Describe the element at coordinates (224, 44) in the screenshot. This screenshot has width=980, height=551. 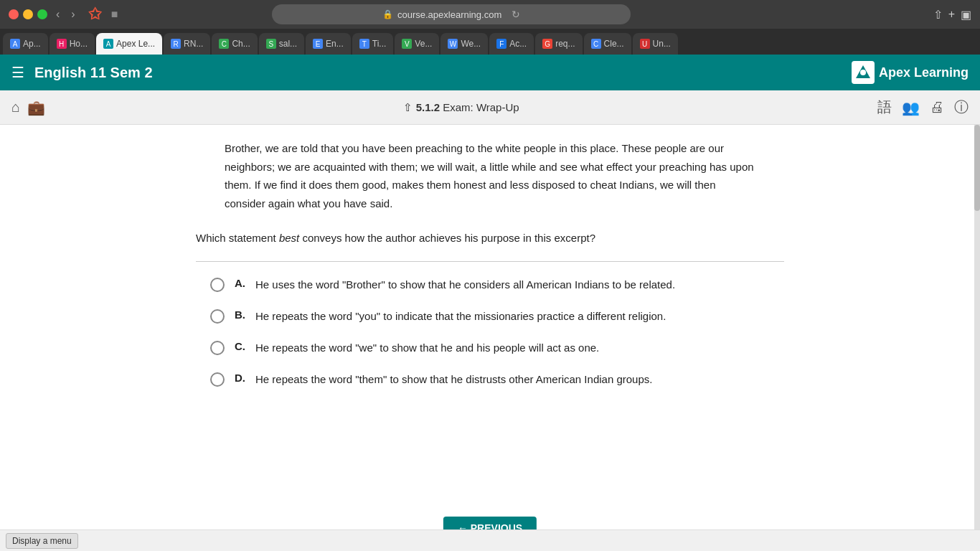
I see `tab-icon-ch: C` at that location.